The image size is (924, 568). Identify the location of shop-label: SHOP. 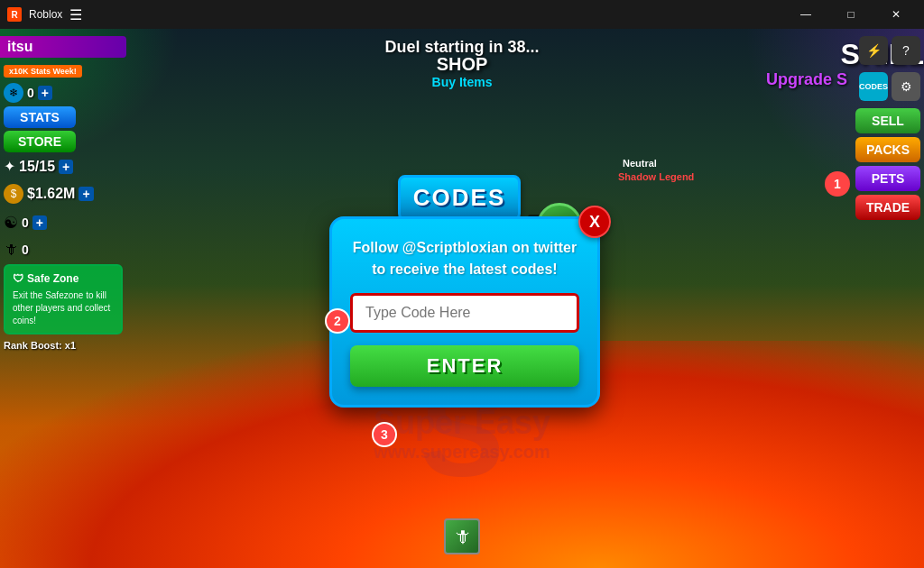
(462, 65).